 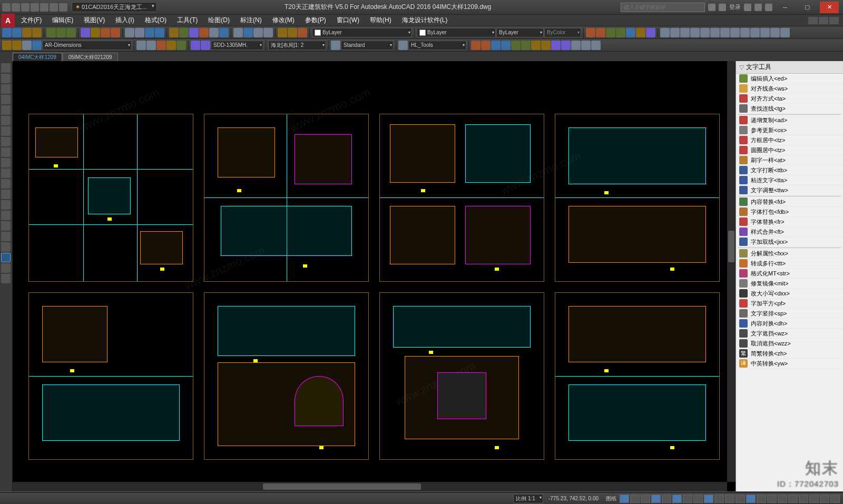 I want to click on tb-t2-icon, so click(x=205, y=45).